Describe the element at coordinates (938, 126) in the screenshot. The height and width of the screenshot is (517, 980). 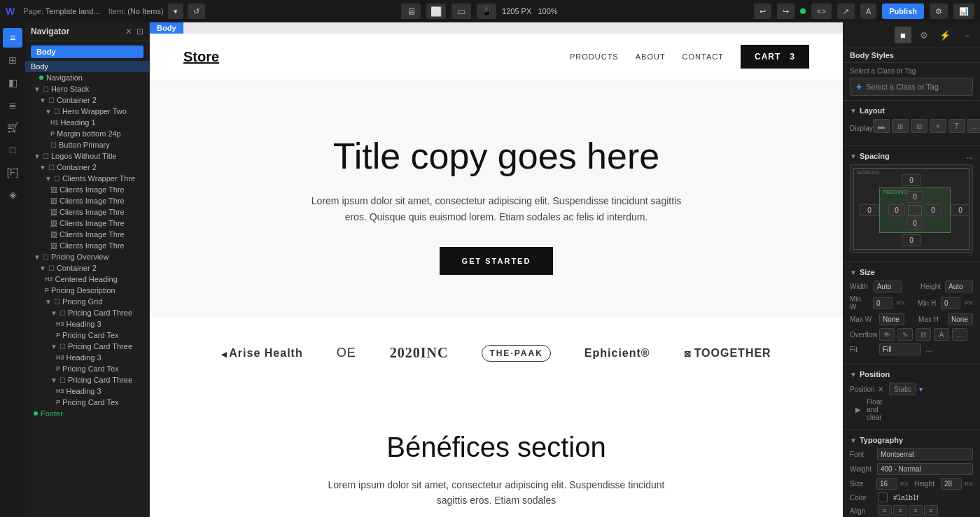
I see `display-none-btn: ×` at that location.